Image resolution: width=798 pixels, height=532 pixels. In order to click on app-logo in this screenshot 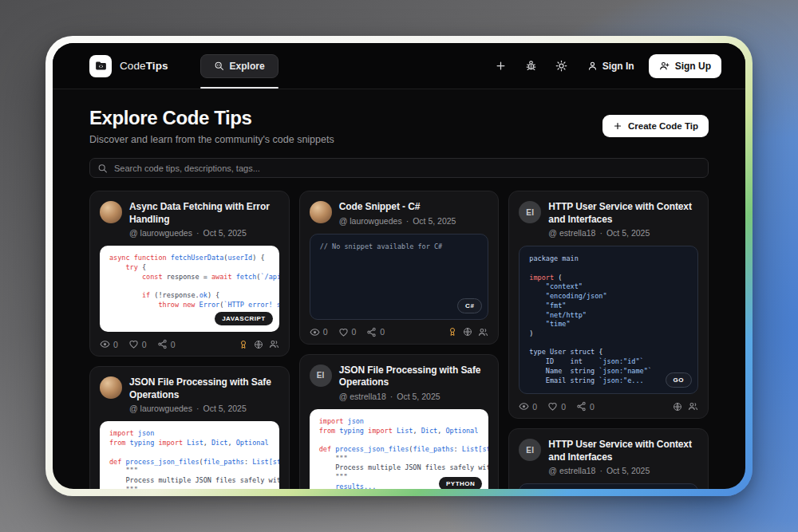, I will do `click(101, 66)`.